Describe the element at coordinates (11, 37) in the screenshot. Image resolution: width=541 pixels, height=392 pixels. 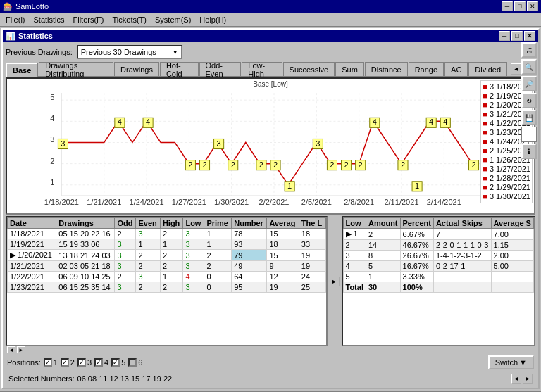
I see `stats-window-icon: 📊` at that location.